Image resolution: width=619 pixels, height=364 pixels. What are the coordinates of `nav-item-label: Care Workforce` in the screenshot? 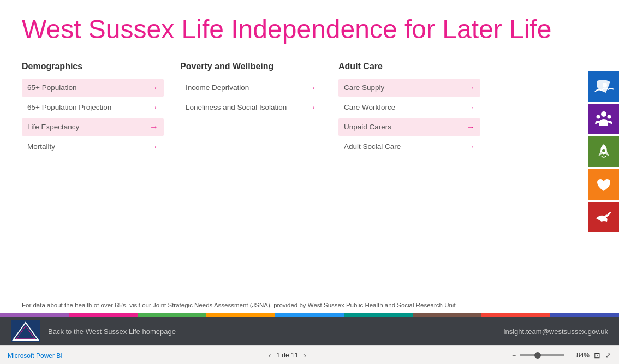 It's located at (370, 107).